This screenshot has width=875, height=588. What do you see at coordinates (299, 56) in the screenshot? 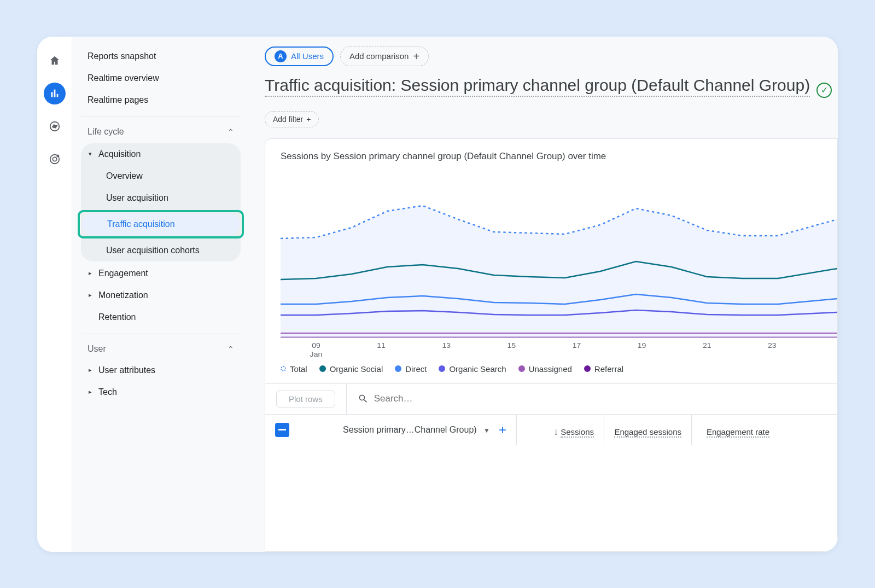
I see `chip-all-users: A All Users` at bounding box center [299, 56].